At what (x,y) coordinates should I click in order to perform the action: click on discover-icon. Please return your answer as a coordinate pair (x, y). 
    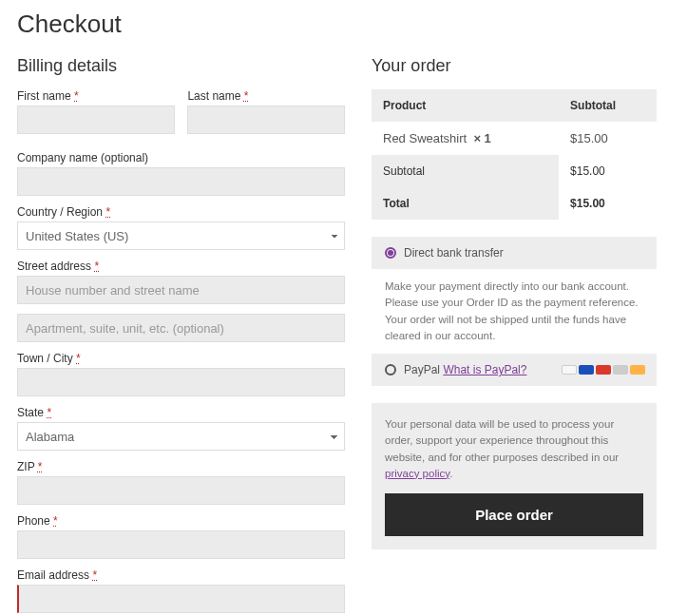
    Looking at the image, I should click on (638, 370).